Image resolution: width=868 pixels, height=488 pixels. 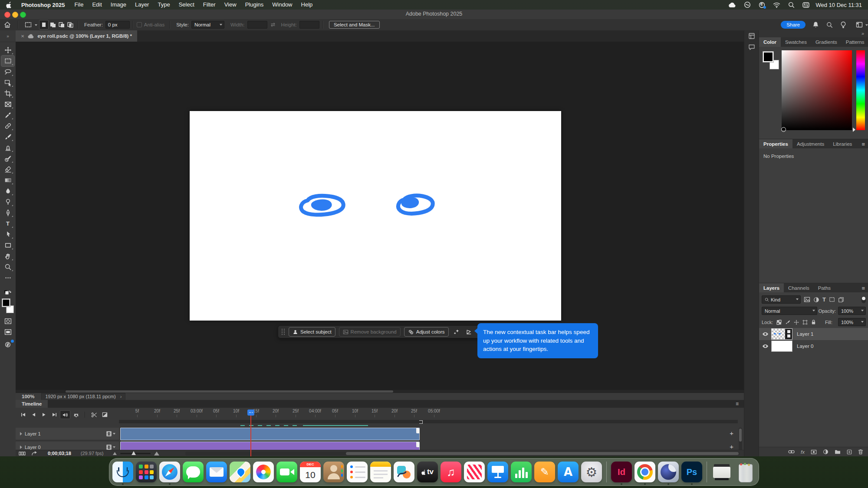 I want to click on screen-mode-button, so click(x=8, y=332).